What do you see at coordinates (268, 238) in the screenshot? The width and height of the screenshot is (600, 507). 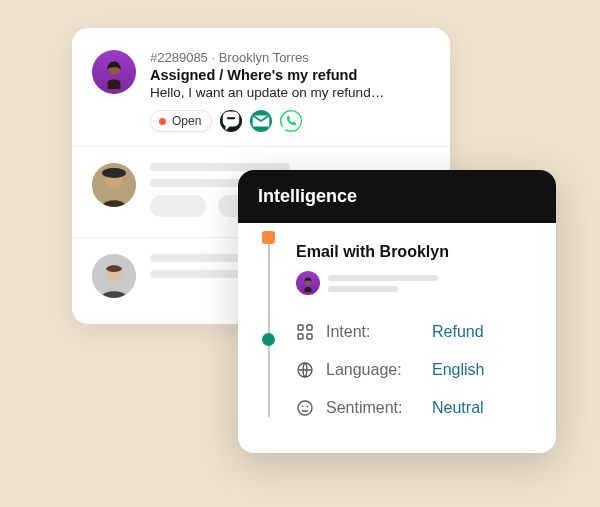 I see `timeline-marker-thread-icon` at bounding box center [268, 238].